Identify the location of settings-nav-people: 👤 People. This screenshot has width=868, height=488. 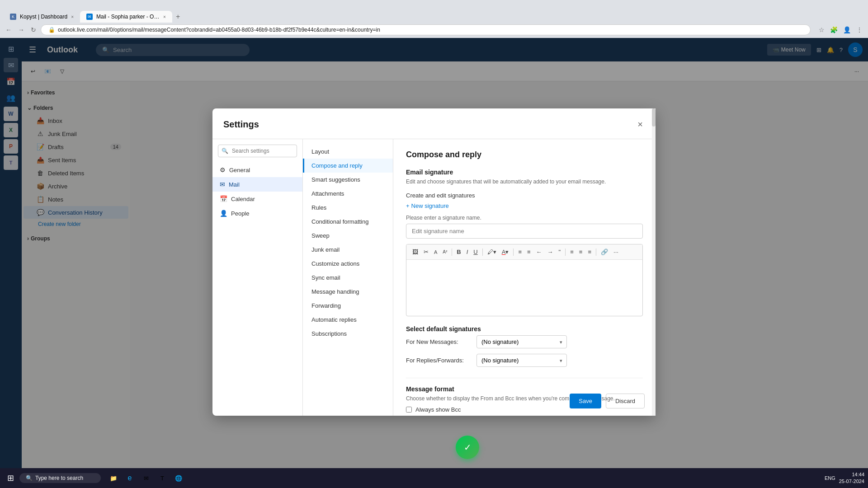
(258, 213).